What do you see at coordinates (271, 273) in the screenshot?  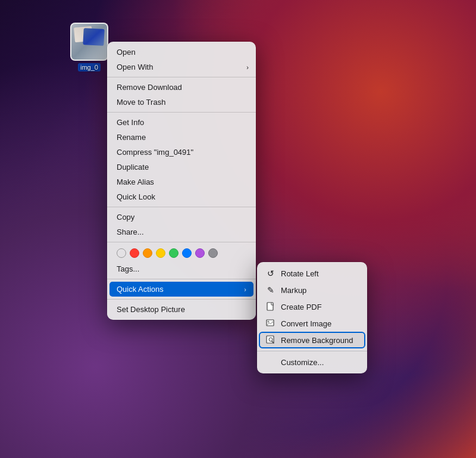 I see `rotate-left-icon: ↺` at bounding box center [271, 273].